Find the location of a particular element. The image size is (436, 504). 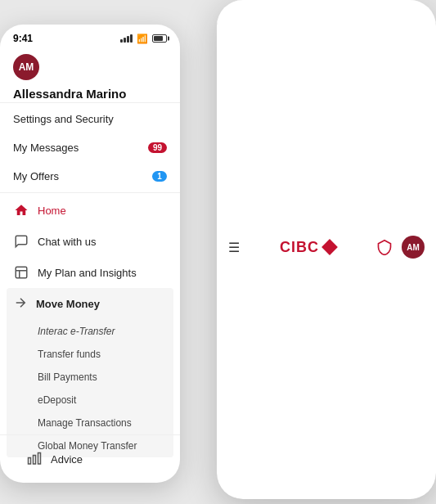

battery-icon is located at coordinates (160, 38).